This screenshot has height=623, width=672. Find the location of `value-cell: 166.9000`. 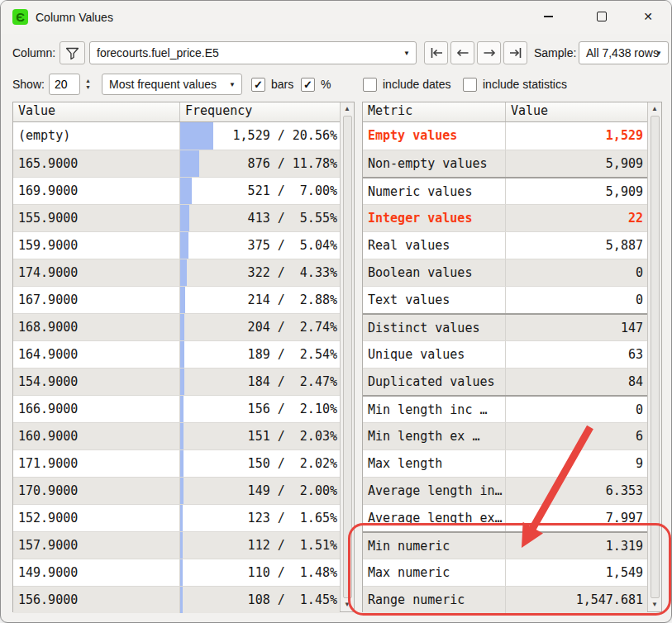

value-cell: 166.9000 is located at coordinates (97, 409).